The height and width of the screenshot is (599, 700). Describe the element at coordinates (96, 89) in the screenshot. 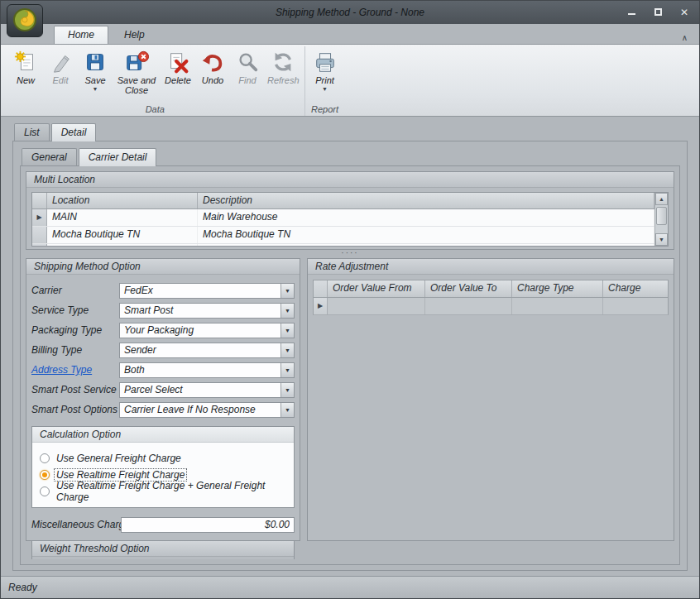

I see `save-dropdown-icon: ▼` at that location.